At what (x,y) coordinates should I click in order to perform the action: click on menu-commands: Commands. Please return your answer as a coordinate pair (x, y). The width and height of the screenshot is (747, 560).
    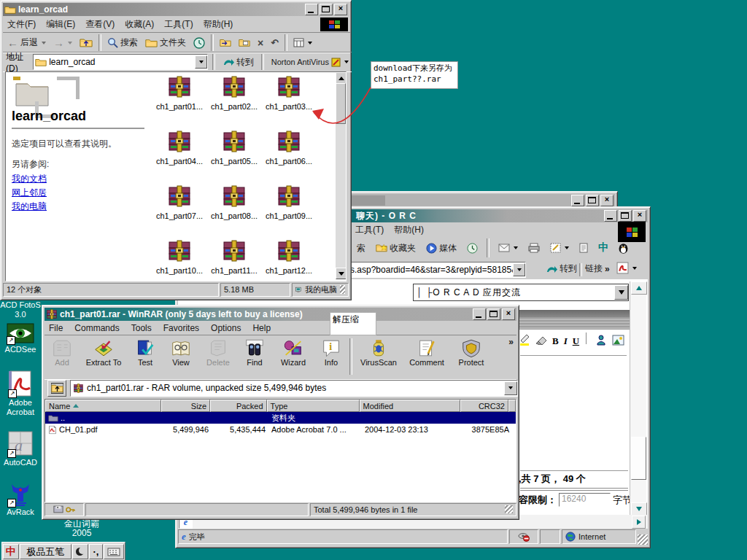
    Looking at the image, I should click on (96, 328).